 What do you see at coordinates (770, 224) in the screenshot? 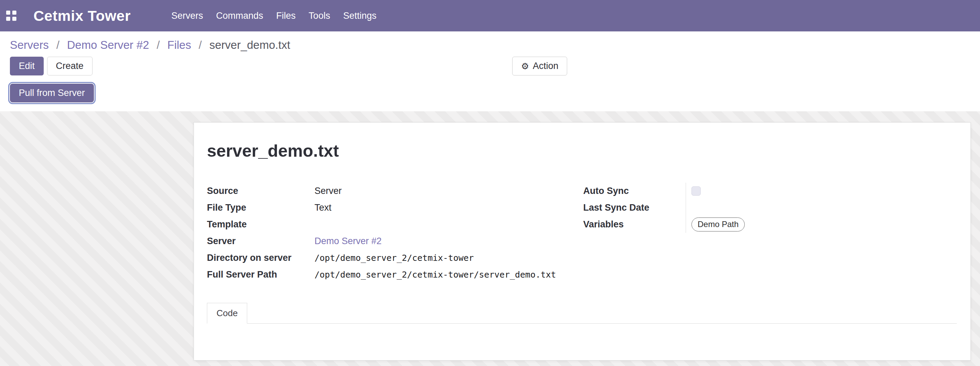
I see `field-row-variables: Variables Demo Path` at bounding box center [770, 224].